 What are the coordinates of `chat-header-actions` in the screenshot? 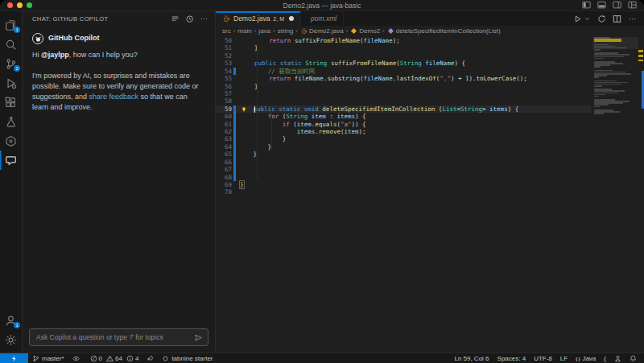 It's located at (190, 19).